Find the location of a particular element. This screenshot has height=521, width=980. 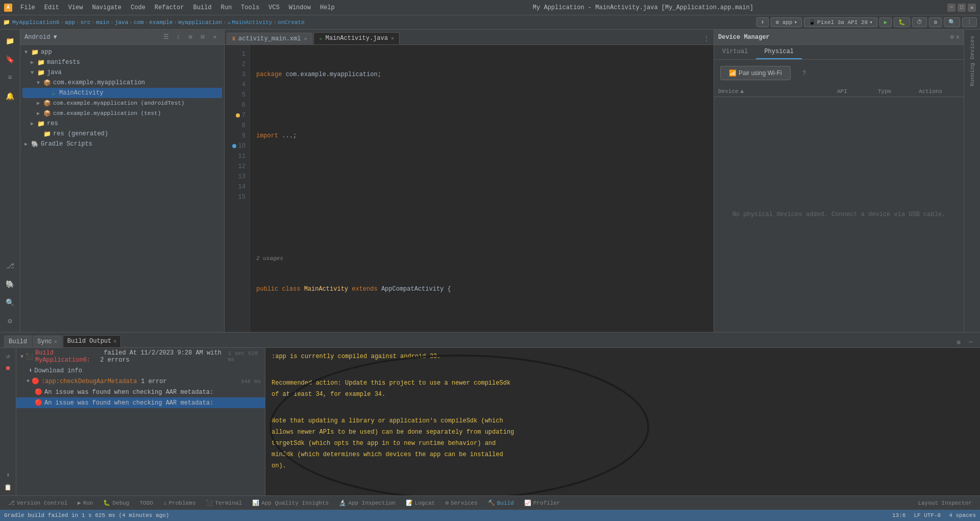

tree-item-gradle: ▶ 🐘 Gradle Scripts is located at coordinates (122, 144).